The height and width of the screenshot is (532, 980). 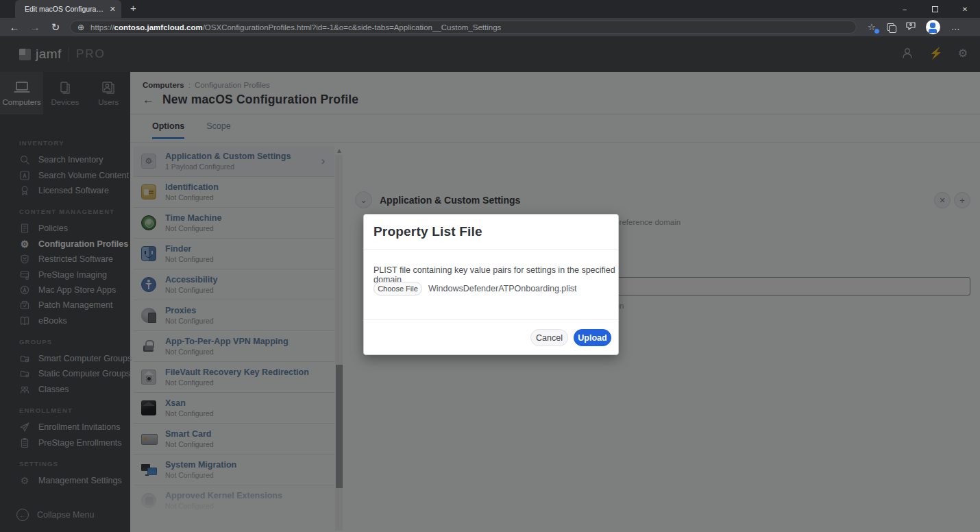 I want to click on modal-title: Property List File, so click(x=428, y=232).